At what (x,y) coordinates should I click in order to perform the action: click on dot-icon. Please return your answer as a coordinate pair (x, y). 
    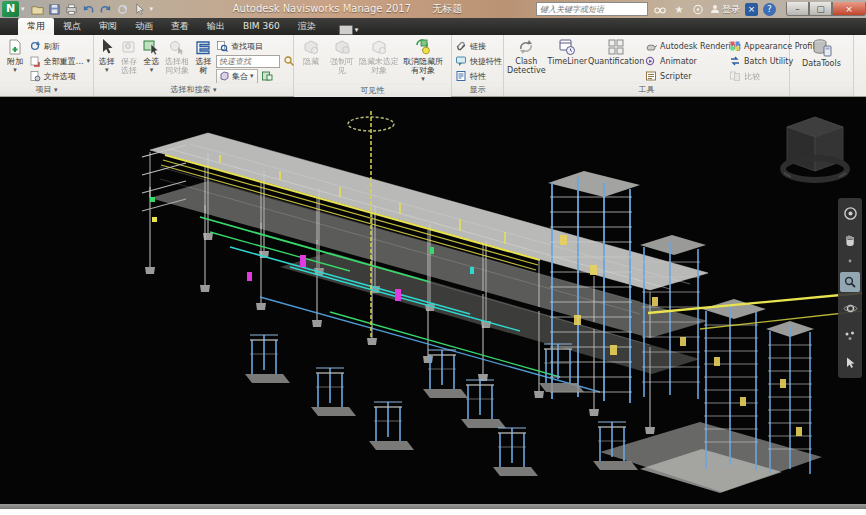
    Looking at the image, I should click on (850, 261).